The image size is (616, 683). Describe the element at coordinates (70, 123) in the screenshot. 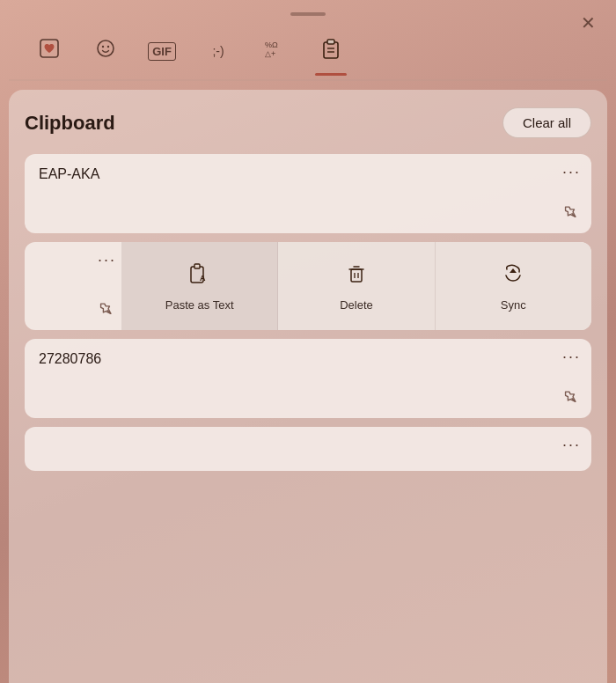

I see `clipboard-title: Clipboard` at that location.